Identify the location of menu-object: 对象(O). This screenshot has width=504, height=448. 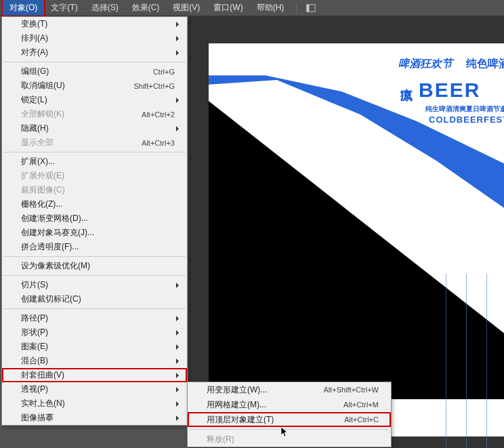
(23, 8).